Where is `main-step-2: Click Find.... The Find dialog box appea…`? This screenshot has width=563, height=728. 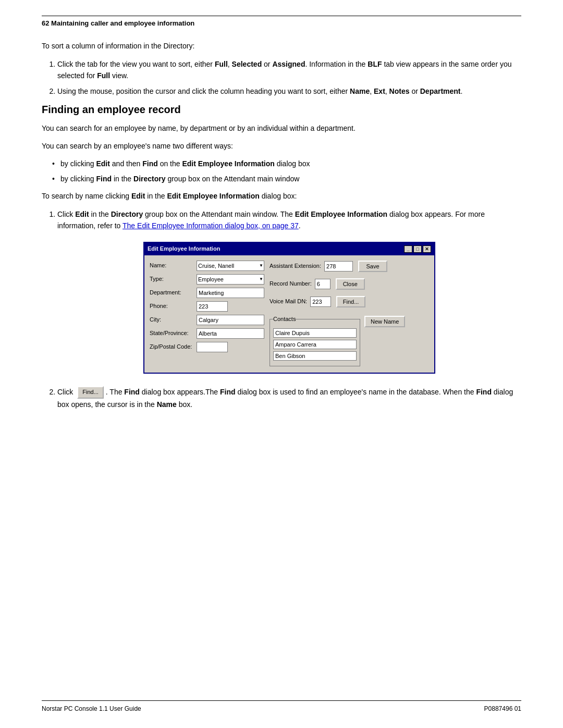 main-step-2: Click Find.... The Find dialog box appea… is located at coordinates (289, 398).